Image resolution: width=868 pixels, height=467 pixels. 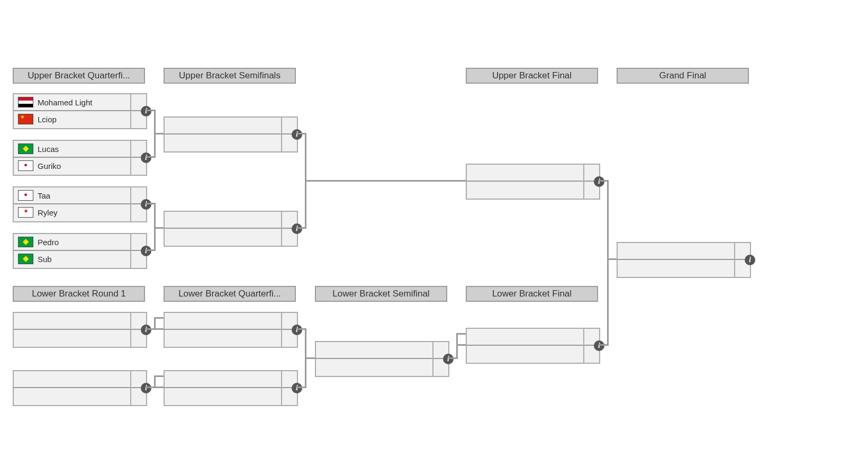 I want to click on team-name: Lciop, so click(x=47, y=120).